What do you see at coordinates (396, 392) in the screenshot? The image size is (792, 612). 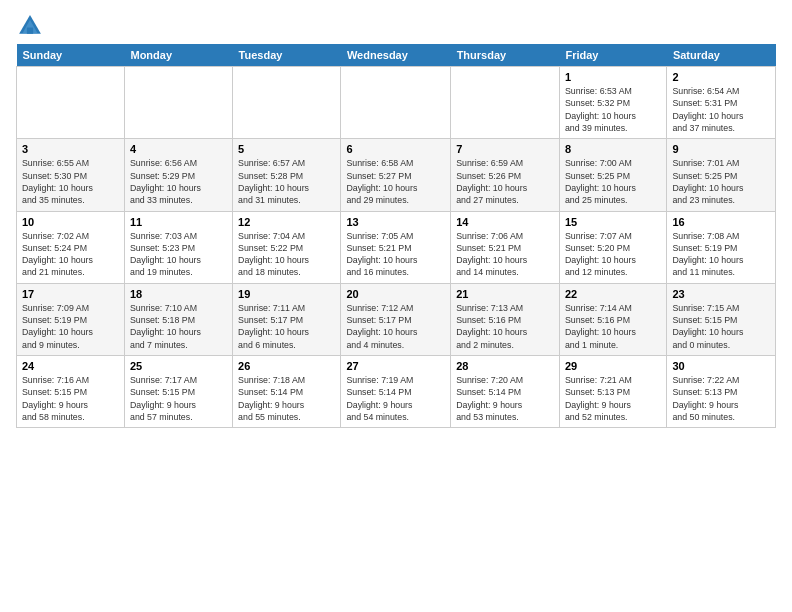 I see `week-row-5: 24Sunrise: 7:16 AM Sunset: 5:15 PM Dayli…` at bounding box center [396, 392].